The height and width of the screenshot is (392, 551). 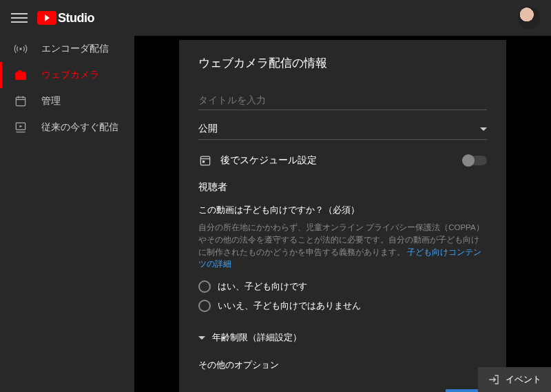 What do you see at coordinates (343, 101) in the screenshot?
I see `stream-title-input` at bounding box center [343, 101].